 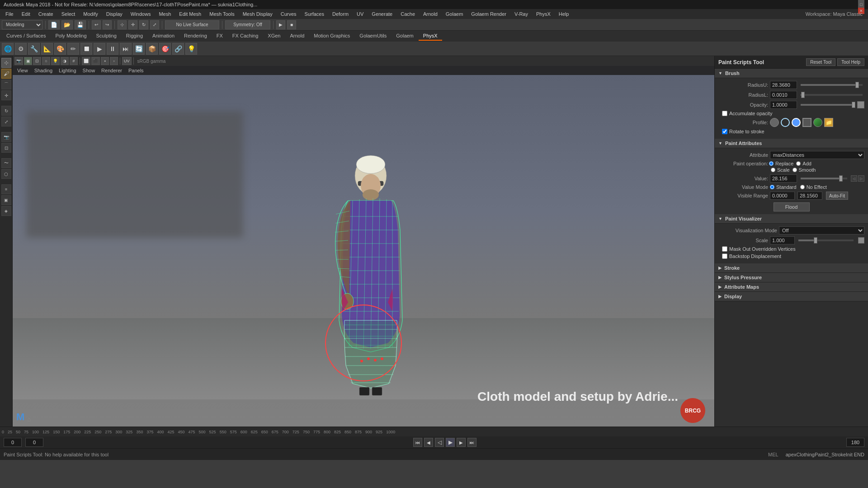 What do you see at coordinates (6, 84) in the screenshot?
I see `lasso-button: ⌒` at bounding box center [6, 84].